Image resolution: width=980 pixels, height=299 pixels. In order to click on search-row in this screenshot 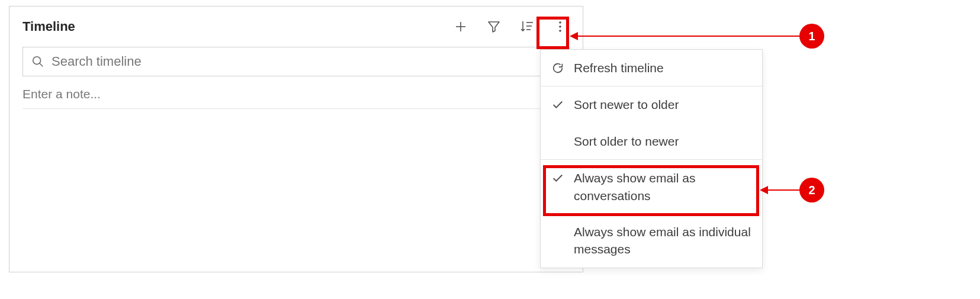, I will do `click(296, 62)`.